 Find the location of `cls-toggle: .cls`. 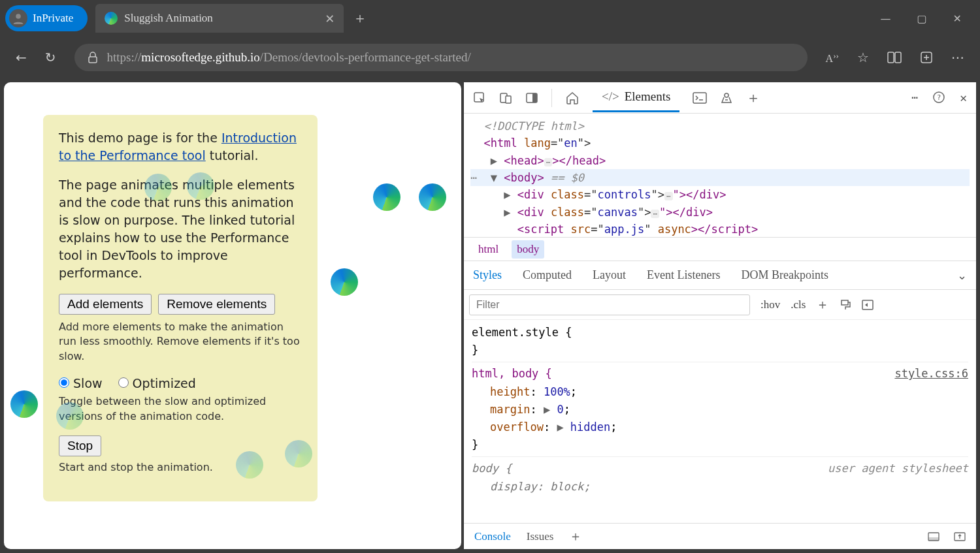

cls-toggle: .cls is located at coordinates (798, 305).